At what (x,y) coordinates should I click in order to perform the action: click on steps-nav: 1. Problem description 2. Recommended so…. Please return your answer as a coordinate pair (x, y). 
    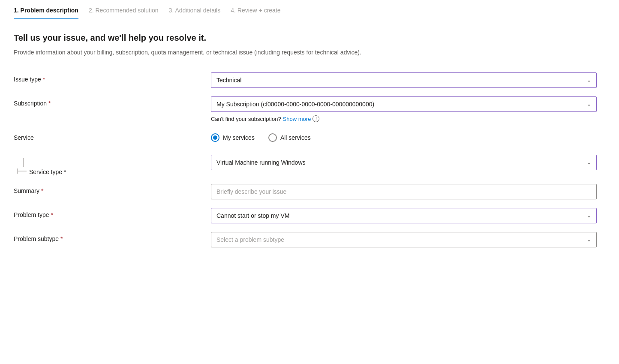
    Looking at the image, I should click on (310, 9).